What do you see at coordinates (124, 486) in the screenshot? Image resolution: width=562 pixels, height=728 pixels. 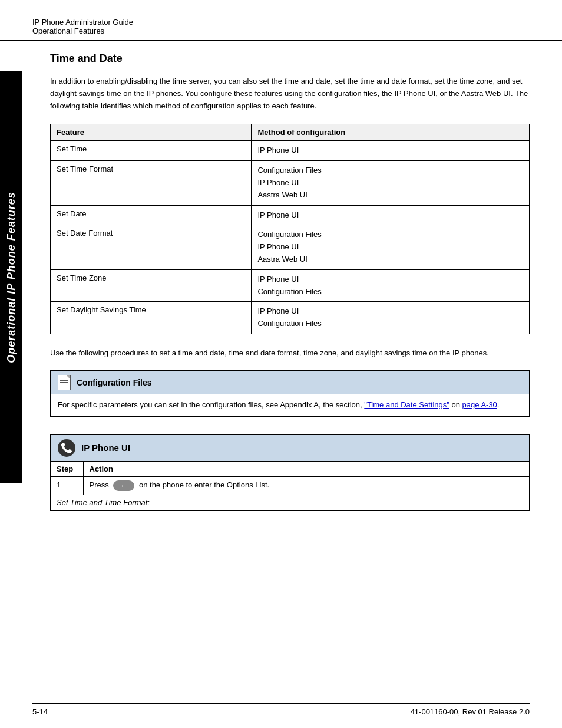 I see `options-button` at bounding box center [124, 486].